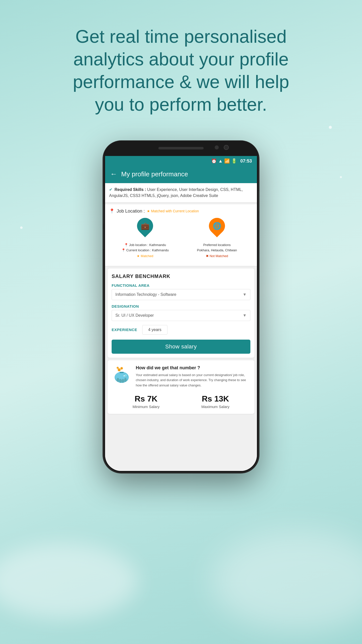 Image resolution: width=362 pixels, height=644 pixels. I want to click on functional-area-label: FUNCTIONAL AREA, so click(181, 285).